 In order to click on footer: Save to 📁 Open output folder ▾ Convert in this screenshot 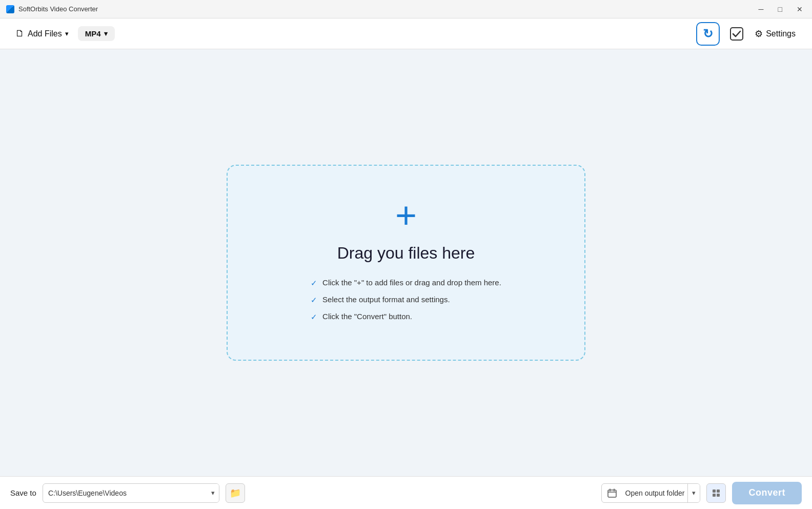, I will do `click(406, 493)`.